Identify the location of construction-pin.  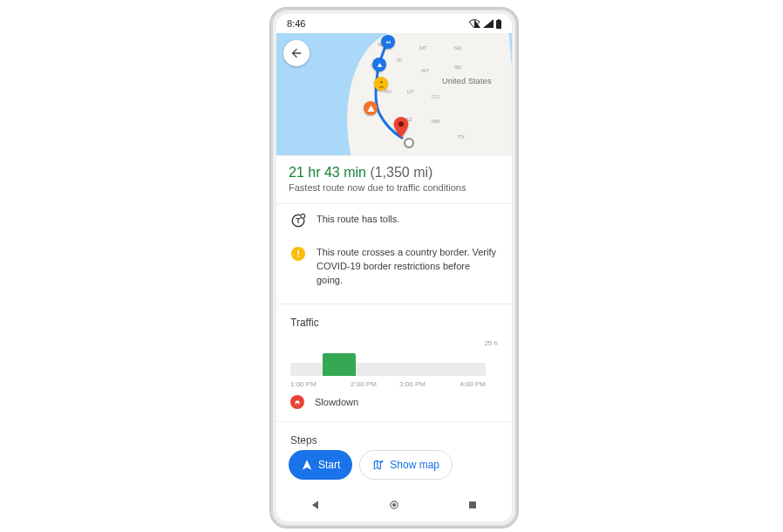
(381, 84).